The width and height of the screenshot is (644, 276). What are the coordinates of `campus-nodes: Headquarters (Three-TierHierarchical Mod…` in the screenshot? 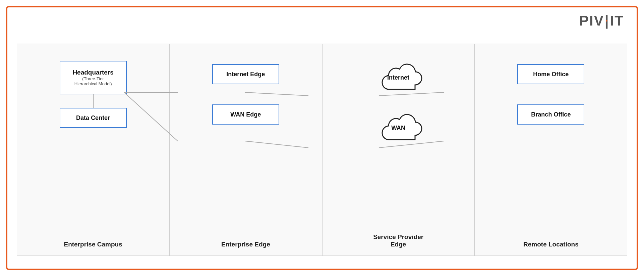 It's located at (93, 94).